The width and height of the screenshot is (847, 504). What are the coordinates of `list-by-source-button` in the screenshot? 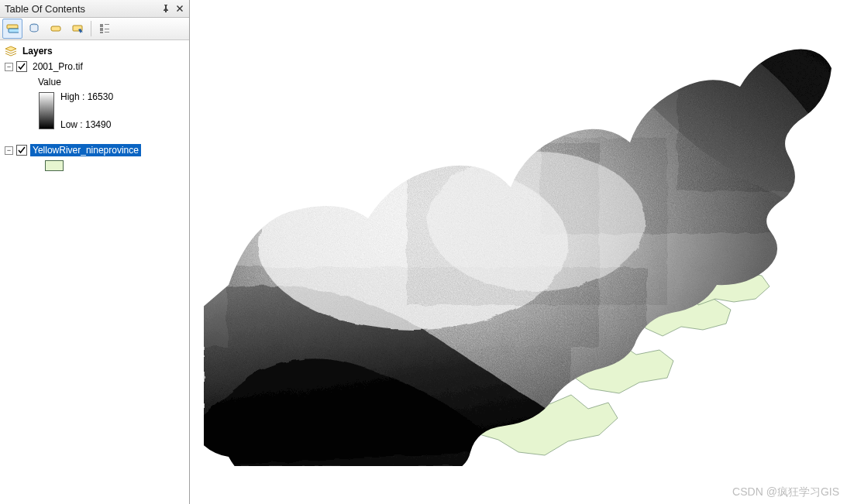 It's located at (34, 29).